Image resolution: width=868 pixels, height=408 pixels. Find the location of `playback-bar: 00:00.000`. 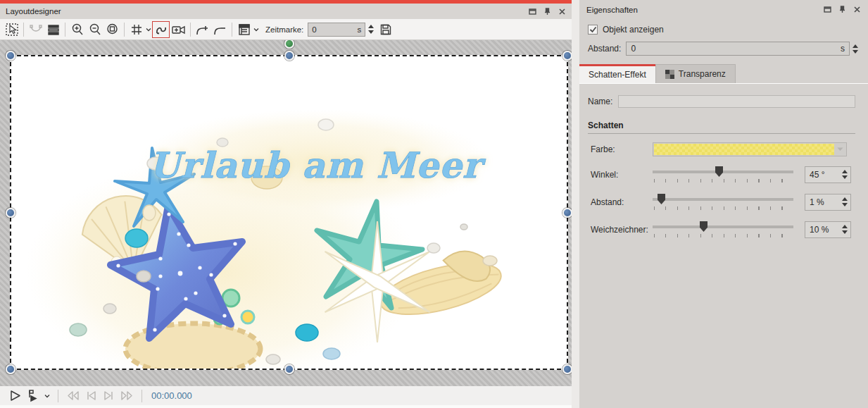

playback-bar: 00:00.000 is located at coordinates (286, 396).